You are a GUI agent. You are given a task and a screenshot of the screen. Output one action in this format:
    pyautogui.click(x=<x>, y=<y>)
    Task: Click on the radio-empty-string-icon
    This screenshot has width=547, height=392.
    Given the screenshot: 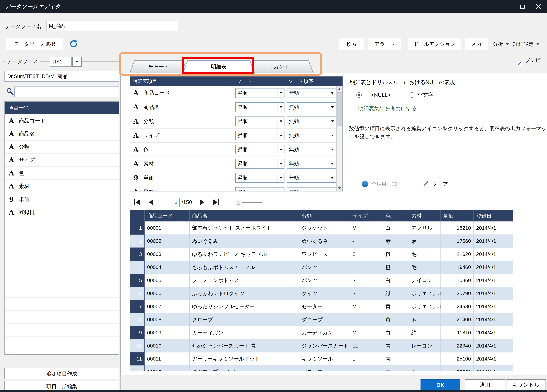 What is the action you would take?
    pyautogui.click(x=412, y=95)
    